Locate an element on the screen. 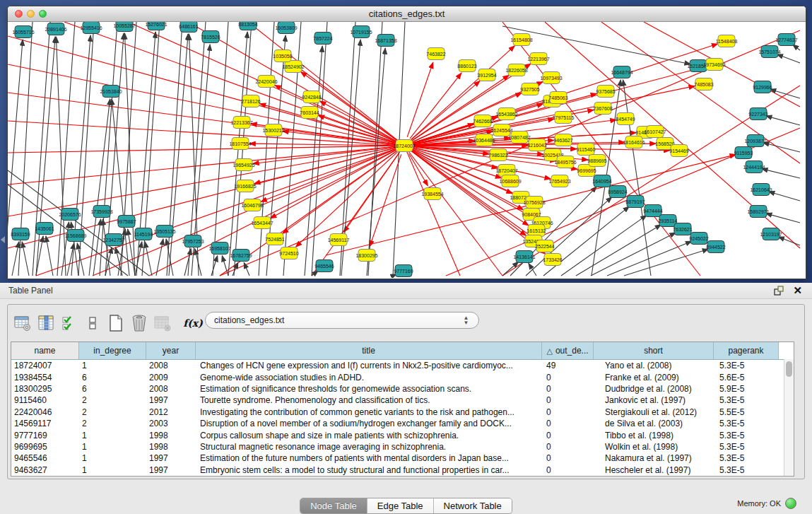 The height and width of the screenshot is (514, 812). graph-node: 15892971 is located at coordinates (758, 212).